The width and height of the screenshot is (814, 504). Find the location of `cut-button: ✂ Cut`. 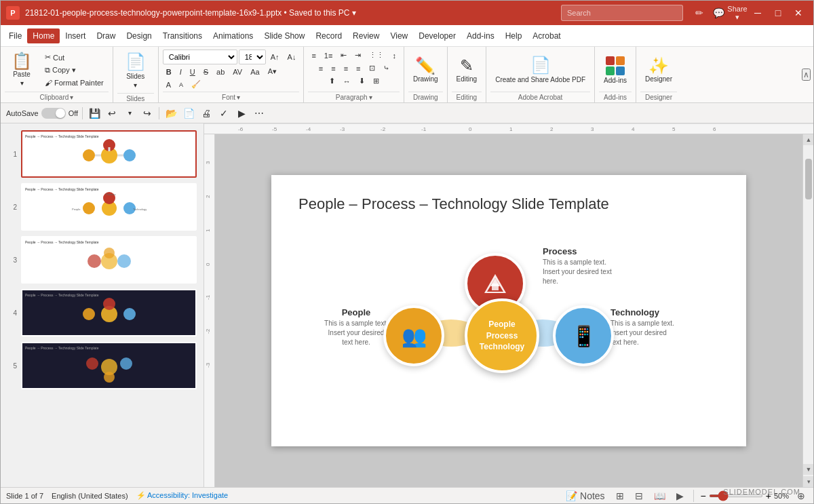

cut-button: ✂ Cut is located at coordinates (75, 57).